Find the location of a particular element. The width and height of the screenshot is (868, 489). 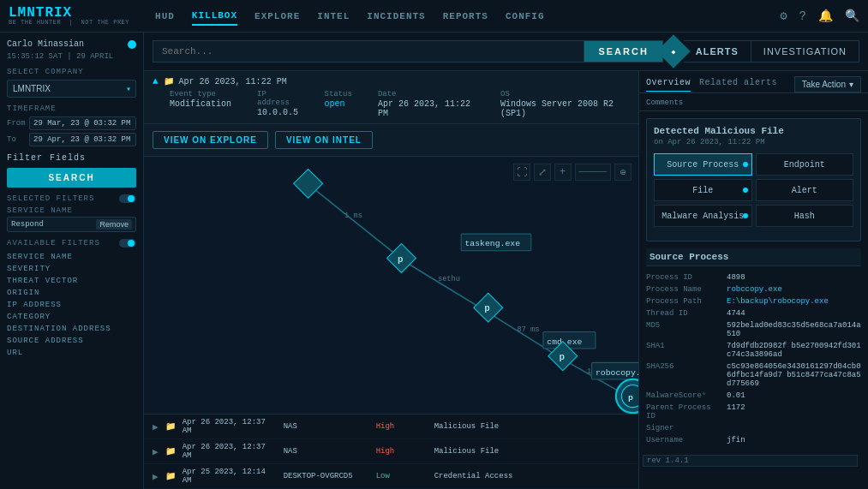

take-action-button: Take Action ▾ is located at coordinates (828, 84).